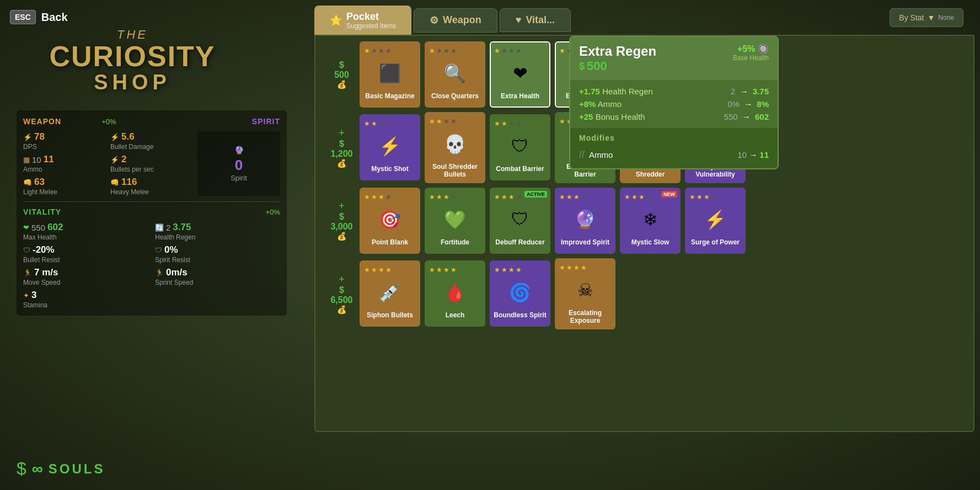 Image resolution: width=980 pixels, height=490 pixels. What do you see at coordinates (456, 20) in the screenshot?
I see `tab-weapon: ⚙ Weapon` at bounding box center [456, 20].